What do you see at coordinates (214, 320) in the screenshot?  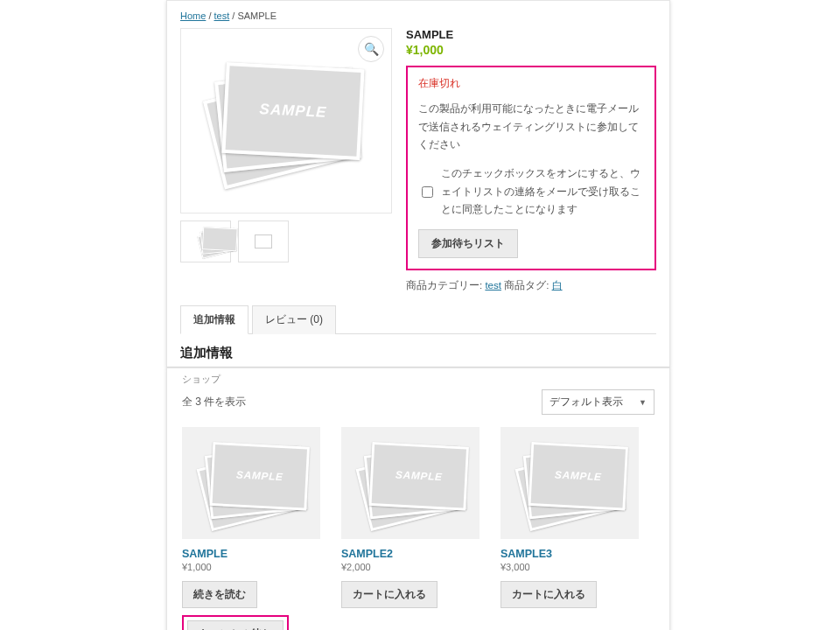 I see `tab-additional-info: 追加情報` at bounding box center [214, 320].